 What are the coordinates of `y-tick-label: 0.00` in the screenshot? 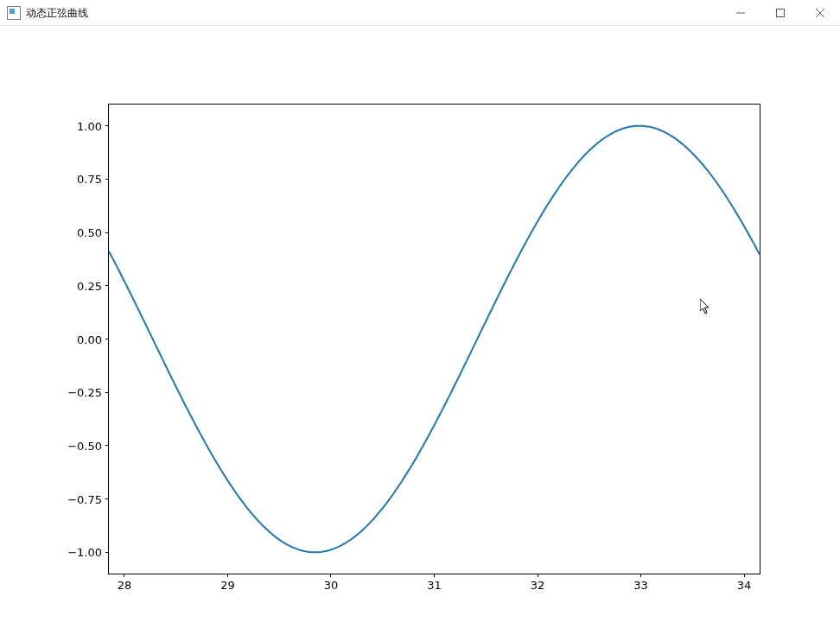 It's located at (90, 339).